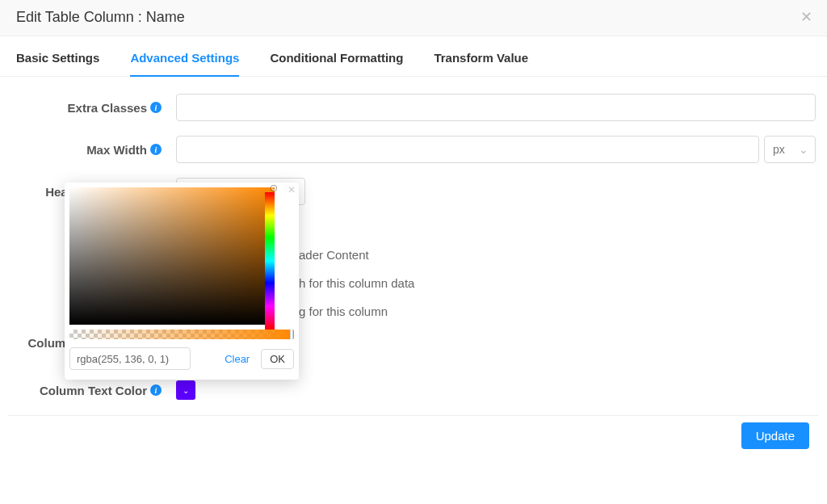  Describe the element at coordinates (343, 312) in the screenshot. I see `obscured-text: g for this column` at that location.